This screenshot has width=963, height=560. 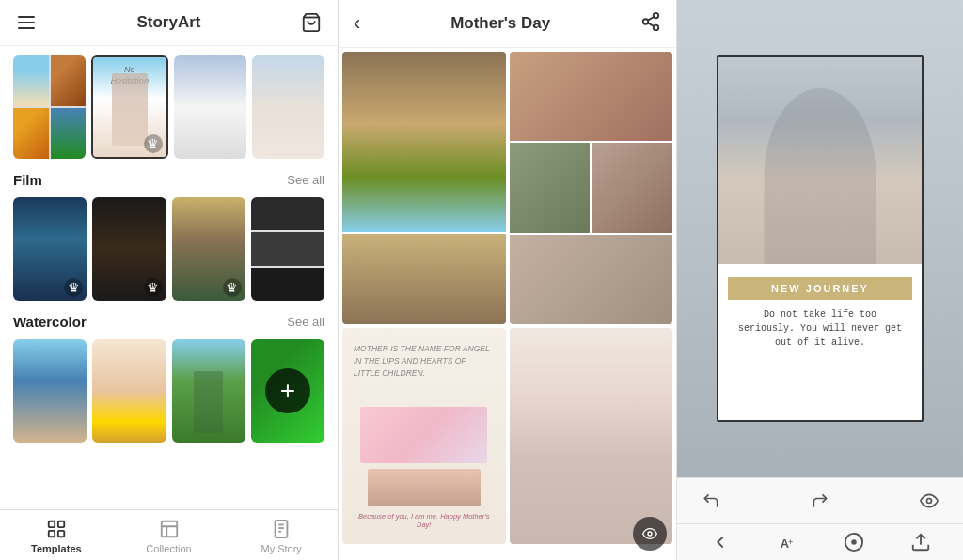 I want to click on nav-mystory: My Story, so click(x=281, y=536).